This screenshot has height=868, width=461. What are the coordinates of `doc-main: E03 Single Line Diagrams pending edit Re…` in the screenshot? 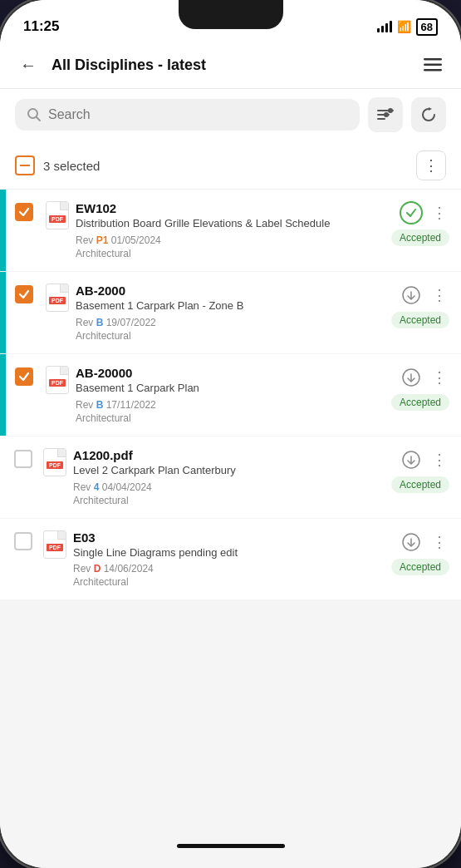 It's located at (224, 560).